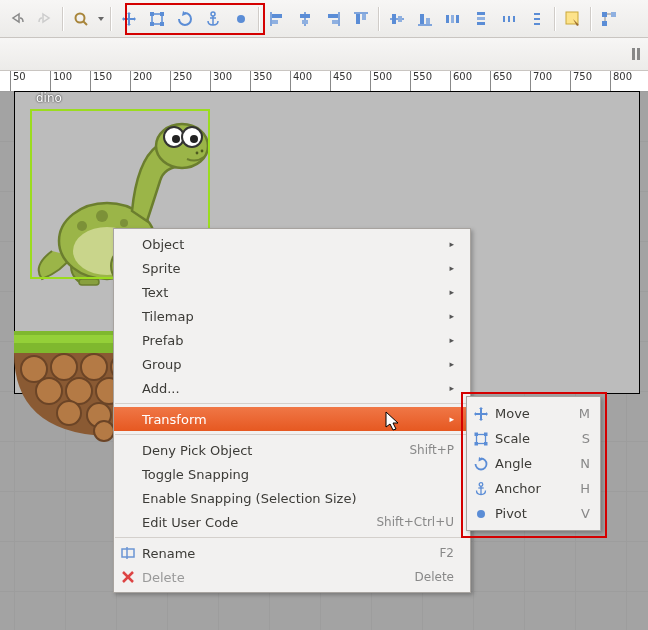 The image size is (648, 630). What do you see at coordinates (509, 19) in the screenshot?
I see `dist-equal-h-button` at bounding box center [509, 19].